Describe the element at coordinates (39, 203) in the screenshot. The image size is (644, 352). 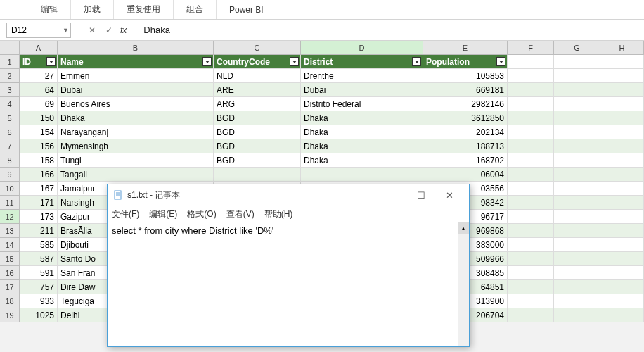
I see `cell-id: 171` at that location.